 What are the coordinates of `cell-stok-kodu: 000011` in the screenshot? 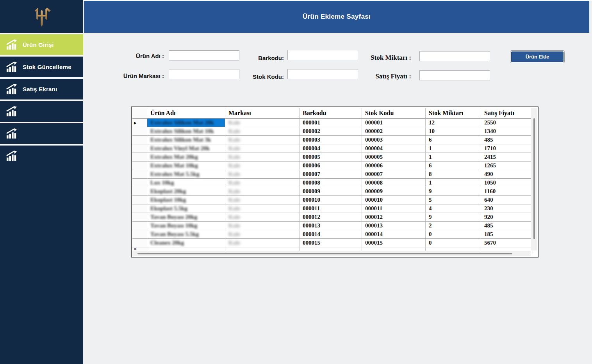 It's located at (394, 209).